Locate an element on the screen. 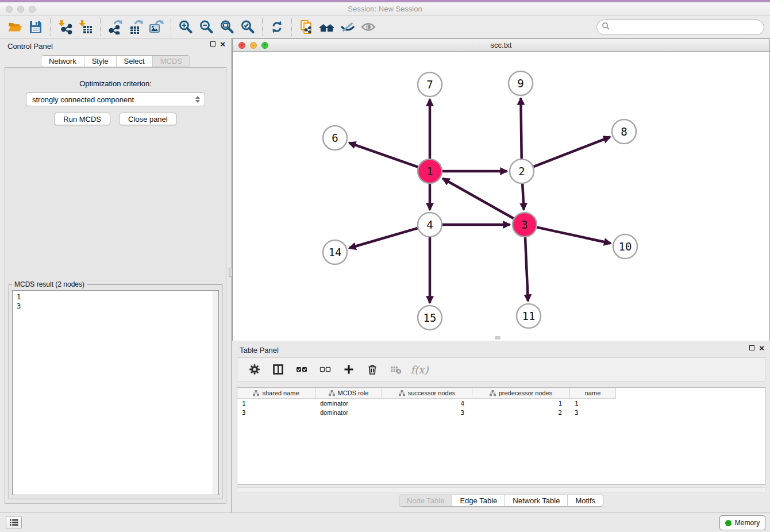  node-label-7: 7 is located at coordinates (430, 84).